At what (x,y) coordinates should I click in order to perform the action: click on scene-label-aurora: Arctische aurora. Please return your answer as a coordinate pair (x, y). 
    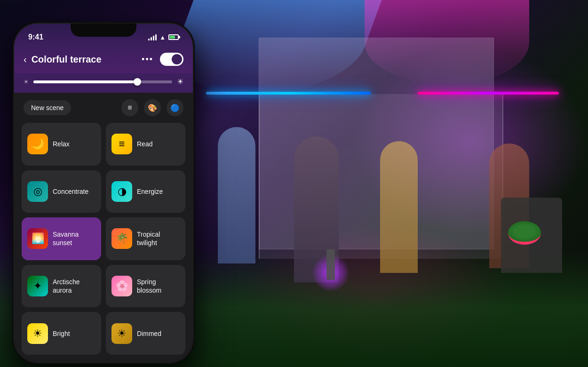
    Looking at the image, I should click on (74, 286).